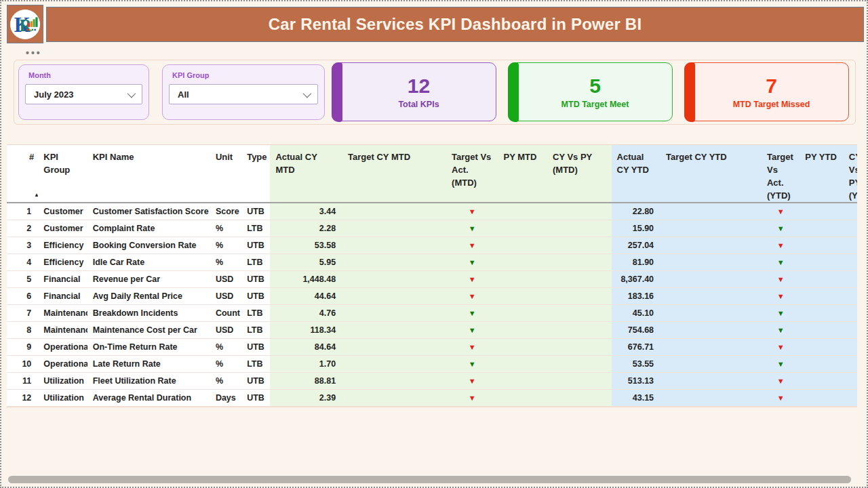 The height and width of the screenshot is (488, 868). What do you see at coordinates (851, 174) in the screenshot?
I see `col-header-cy-vs-py-ytd: CY Vs PY (YTD)` at bounding box center [851, 174].